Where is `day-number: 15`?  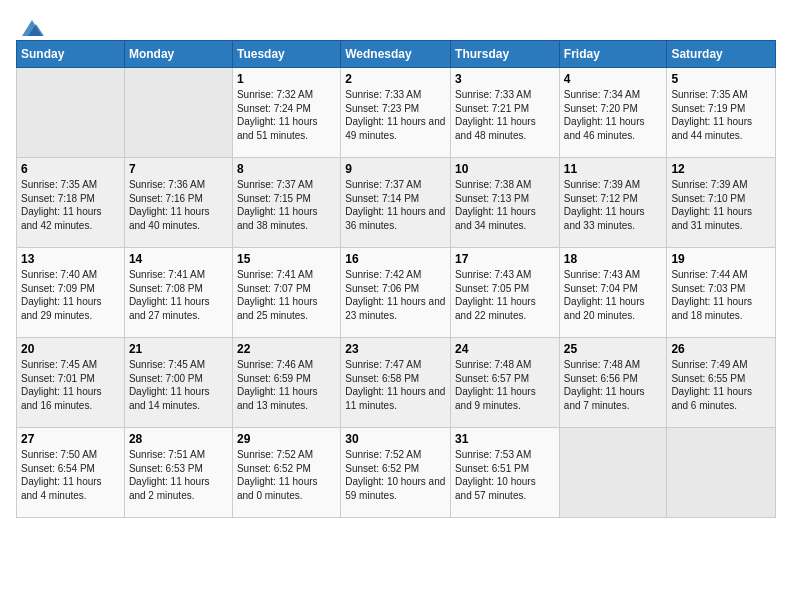
day-number: 15 is located at coordinates (286, 259).